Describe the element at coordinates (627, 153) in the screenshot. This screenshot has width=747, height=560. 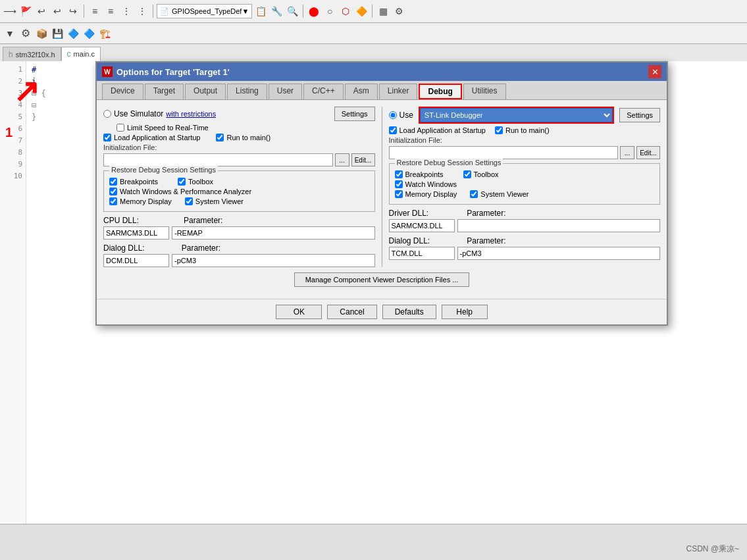
I see `right-browse-btn: ...` at that location.